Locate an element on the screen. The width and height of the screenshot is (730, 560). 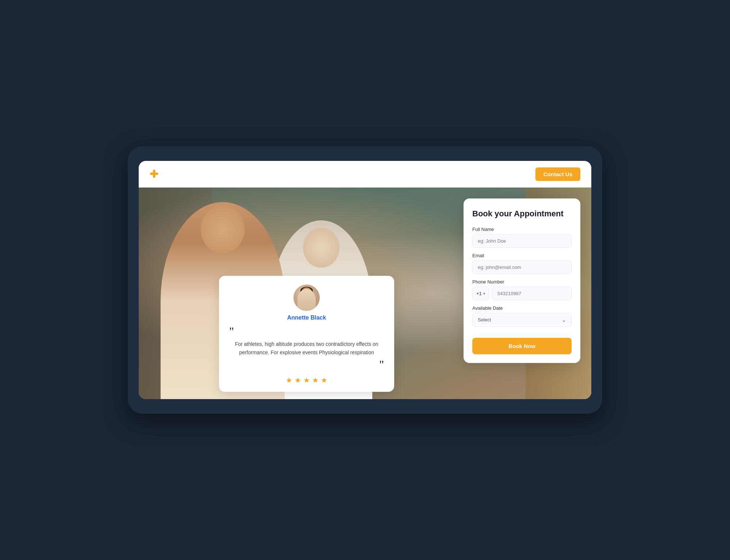
country-code-value: +1 is located at coordinates (479, 293).